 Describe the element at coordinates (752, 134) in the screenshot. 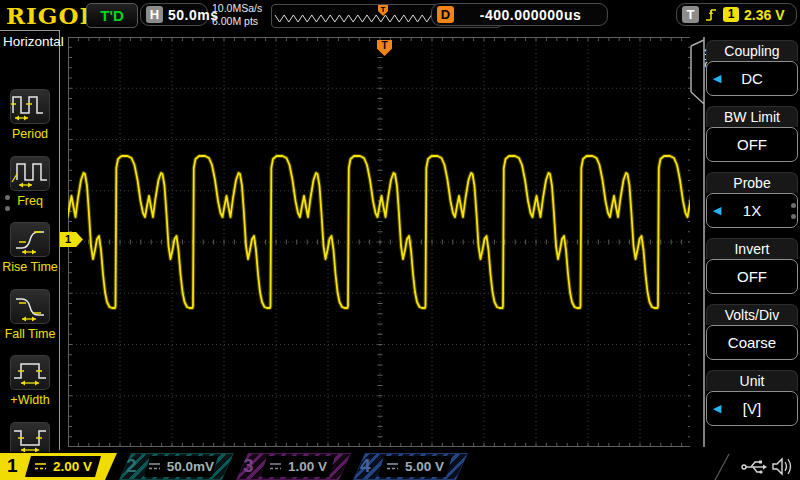

I see `menu-bw-limit: BW Limit OFF` at that location.